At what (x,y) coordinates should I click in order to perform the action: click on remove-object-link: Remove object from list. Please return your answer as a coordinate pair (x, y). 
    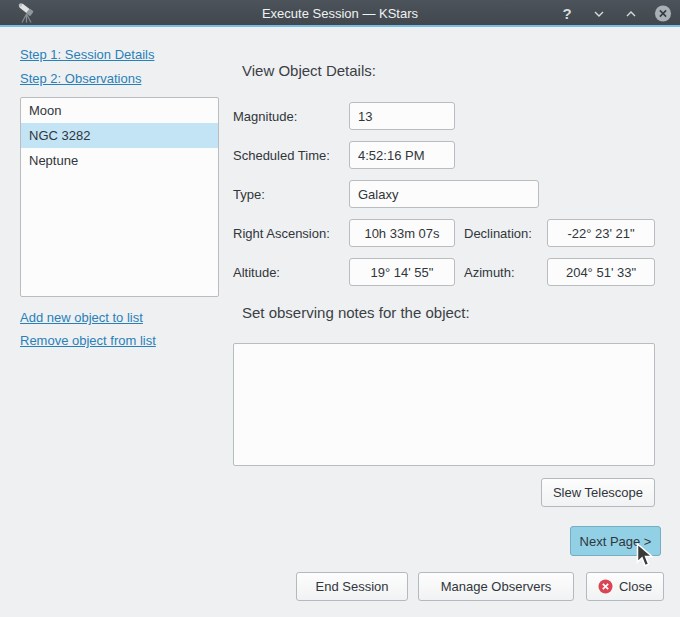
    Looking at the image, I should click on (88, 340).